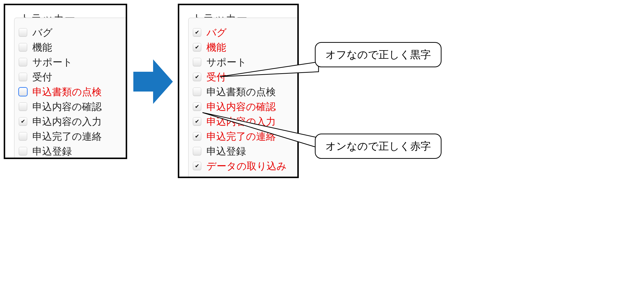 The width and height of the screenshot is (644, 282). I want to click on tracker-label: 申込完了の連絡, so click(67, 136).